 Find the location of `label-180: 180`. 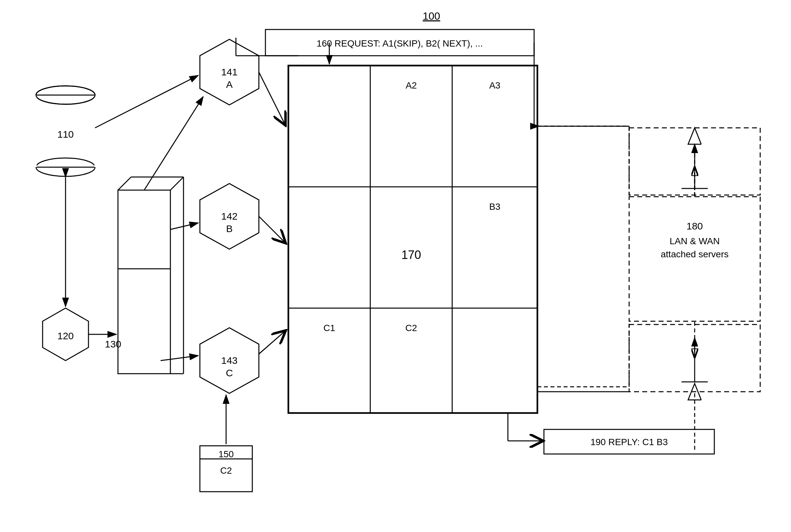

label-180: 180 is located at coordinates (695, 226).